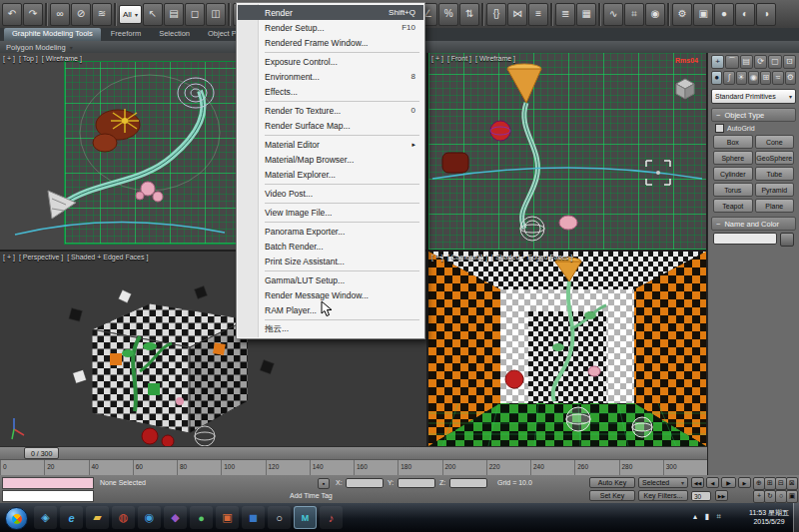 The width and height of the screenshot is (799, 532). Describe the element at coordinates (174, 34) in the screenshot. I see `tab-selection: Selection` at that location.